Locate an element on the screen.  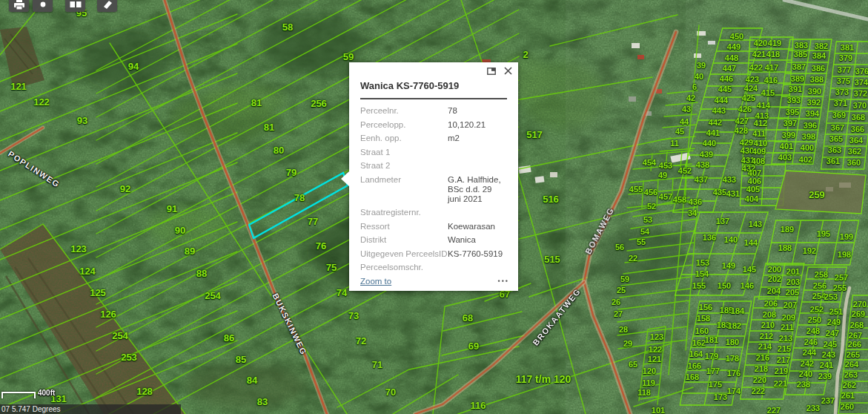
print-button is located at coordinates (19, 6).